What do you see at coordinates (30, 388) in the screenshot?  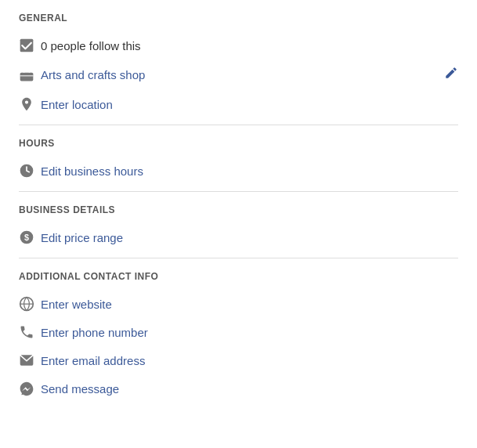 I see `messenger-icon` at bounding box center [30, 388].